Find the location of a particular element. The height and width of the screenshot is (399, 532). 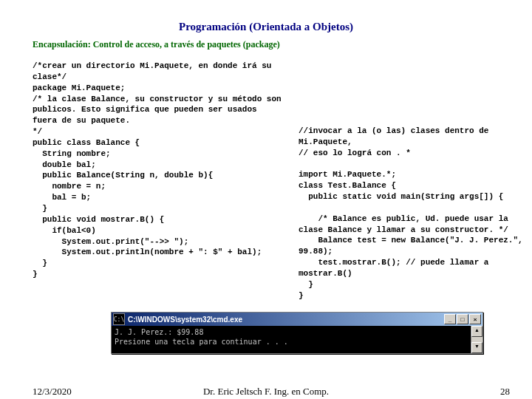

footer-center: Dr. Eric Jeltsch F. Ing. en Comp. Univer… is located at coordinates (266, 392).